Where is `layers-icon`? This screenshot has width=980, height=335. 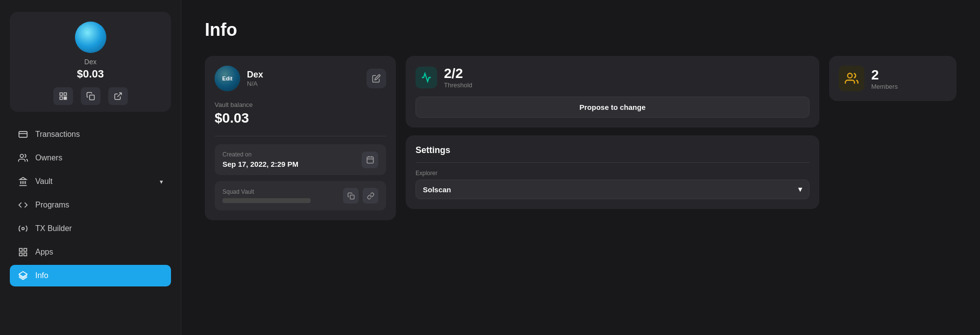
layers-icon is located at coordinates (23, 276).